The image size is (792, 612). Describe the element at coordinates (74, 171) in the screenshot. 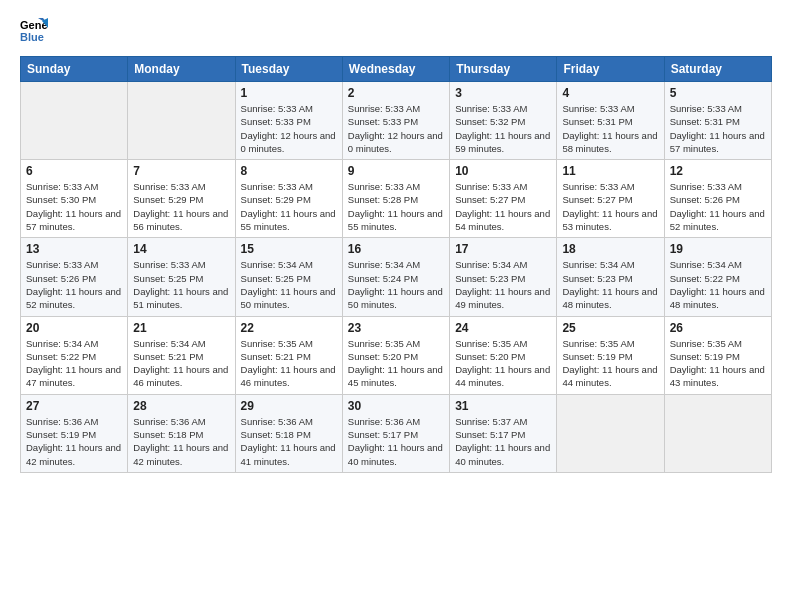

I see `day-number: 6` at that location.